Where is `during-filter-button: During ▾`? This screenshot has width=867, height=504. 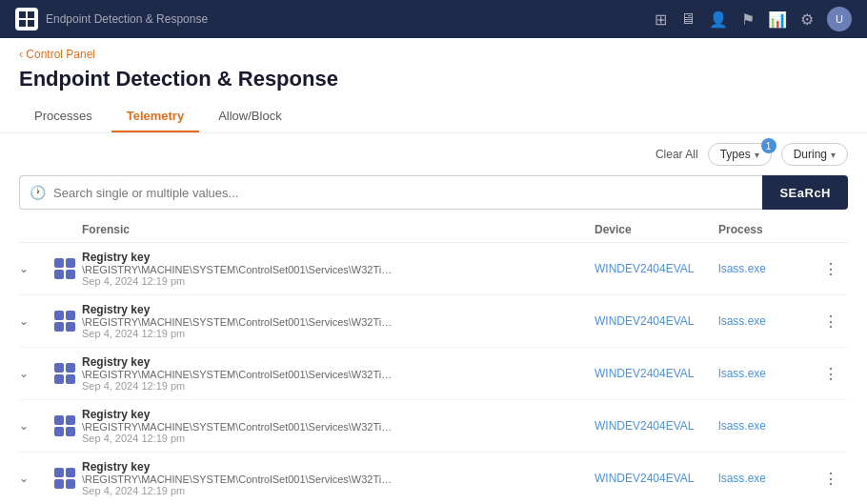 during-filter-button: During ▾ is located at coordinates (815, 154).